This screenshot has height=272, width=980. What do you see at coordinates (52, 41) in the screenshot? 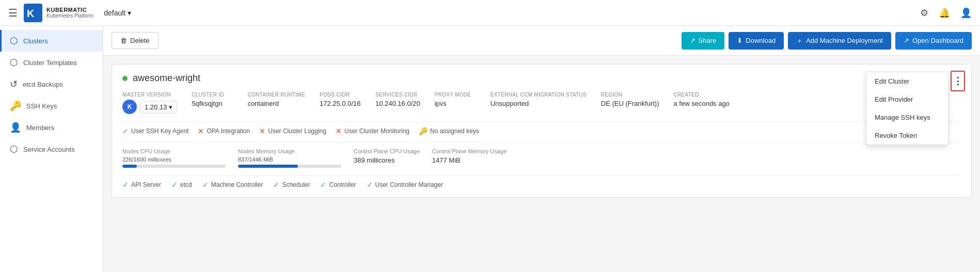
I see `sidebar-item-clusters: ⬡ Clusters` at bounding box center [52, 41].